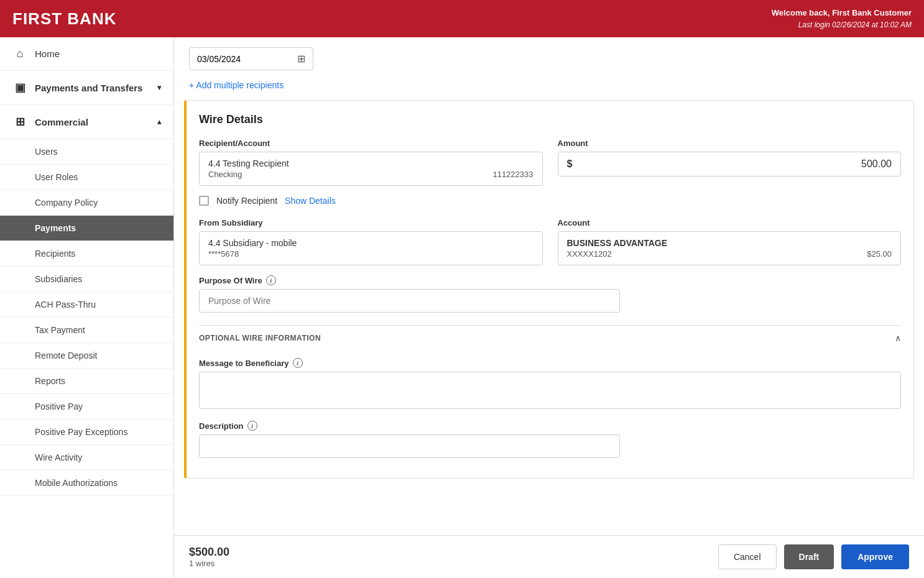 Image resolution: width=924 pixels, height=578 pixels. What do you see at coordinates (87, 152) in the screenshot?
I see `sidebar-item-users: Users` at bounding box center [87, 152].